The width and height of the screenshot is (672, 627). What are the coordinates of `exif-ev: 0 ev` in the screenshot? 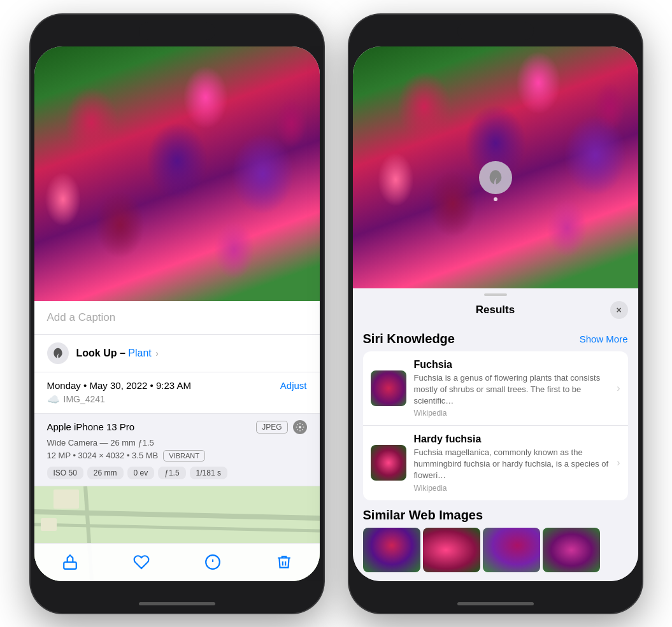 It's located at (141, 473).